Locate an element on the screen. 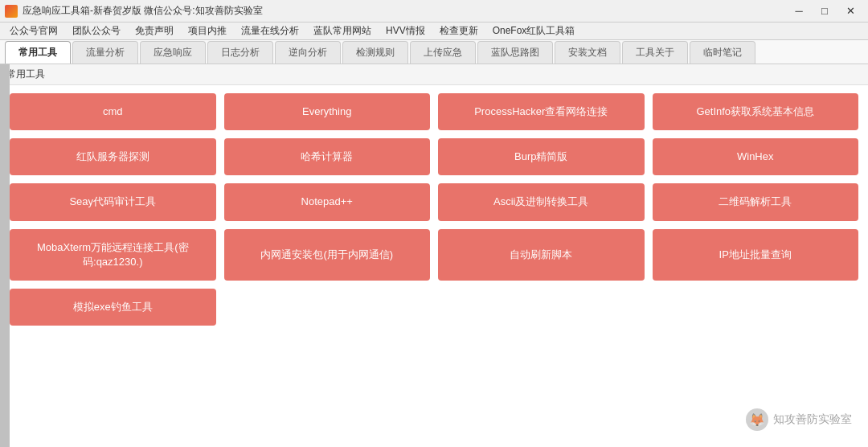 The height and width of the screenshot is (447, 868). tab-日志分析: 日志分析 is located at coordinates (240, 52).